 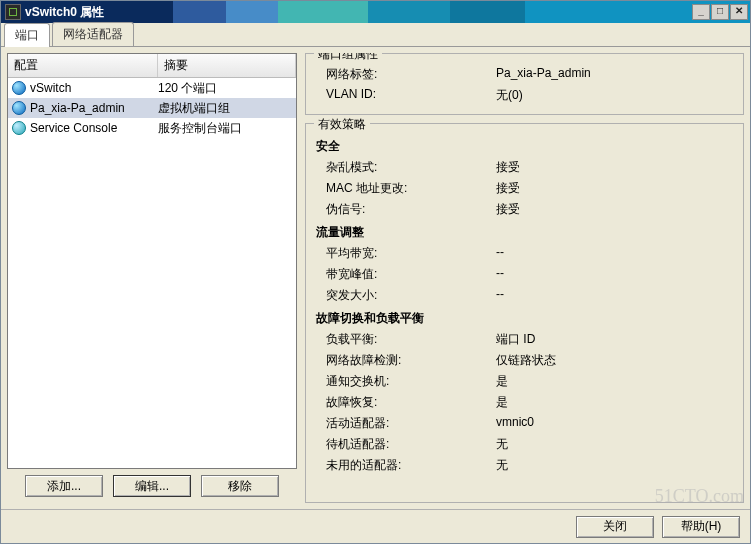 What do you see at coordinates (406, 274) in the screenshot?
I see `peak-bw-k: 带宽峰值:` at bounding box center [406, 274].